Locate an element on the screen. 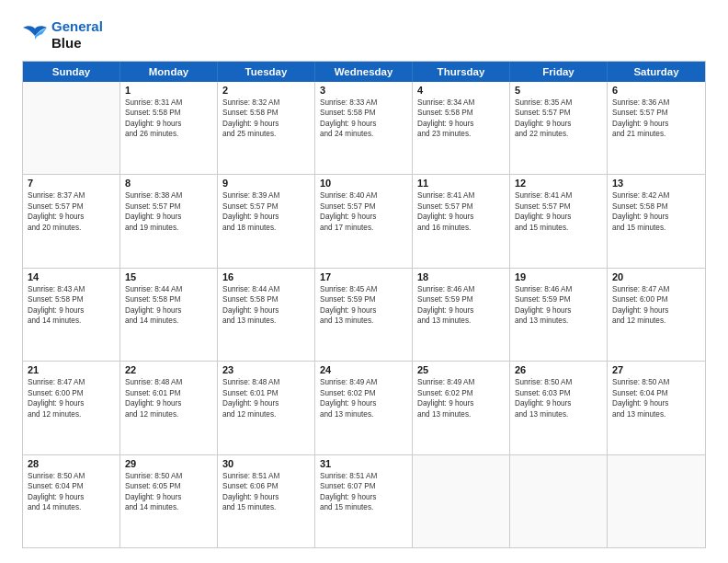 The height and width of the screenshot is (563, 728). day-number: 2 is located at coordinates (267, 90).